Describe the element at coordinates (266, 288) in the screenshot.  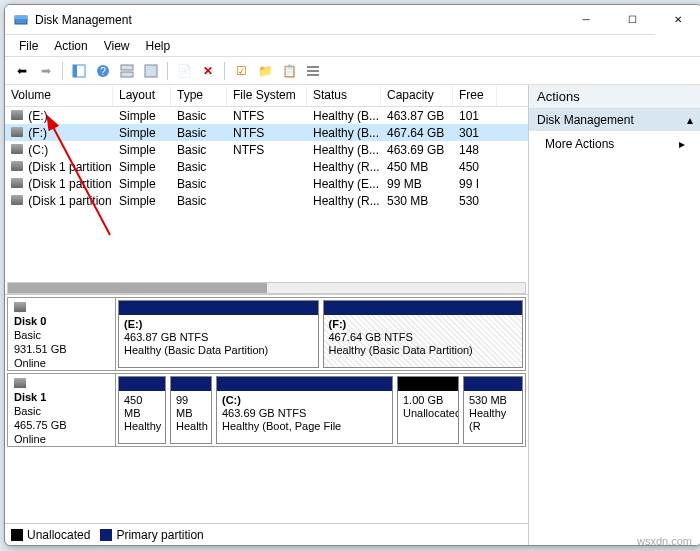
I see `horizontal-scrollbar` at that location.